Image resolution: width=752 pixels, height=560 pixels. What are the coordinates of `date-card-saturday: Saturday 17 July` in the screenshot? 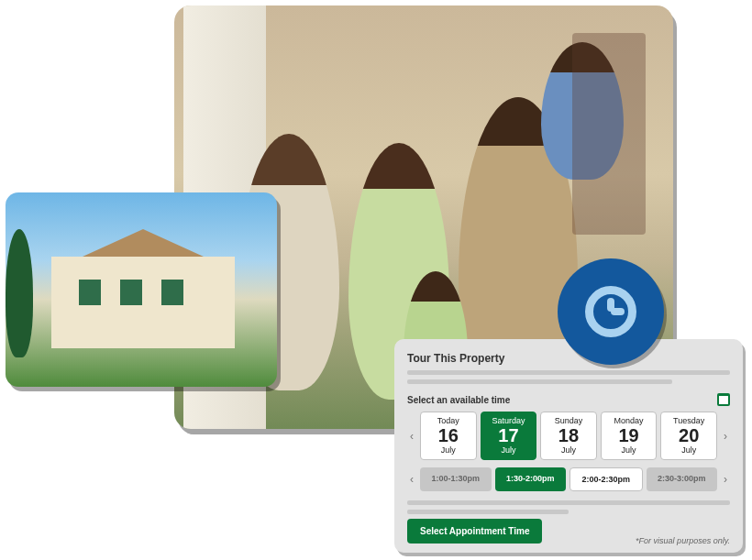 It's located at (509, 436).